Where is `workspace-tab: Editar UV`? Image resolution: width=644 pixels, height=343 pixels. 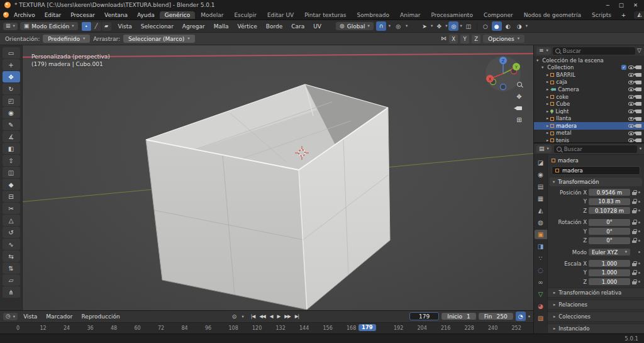
workspace-tab: Editar UV is located at coordinates (280, 15).